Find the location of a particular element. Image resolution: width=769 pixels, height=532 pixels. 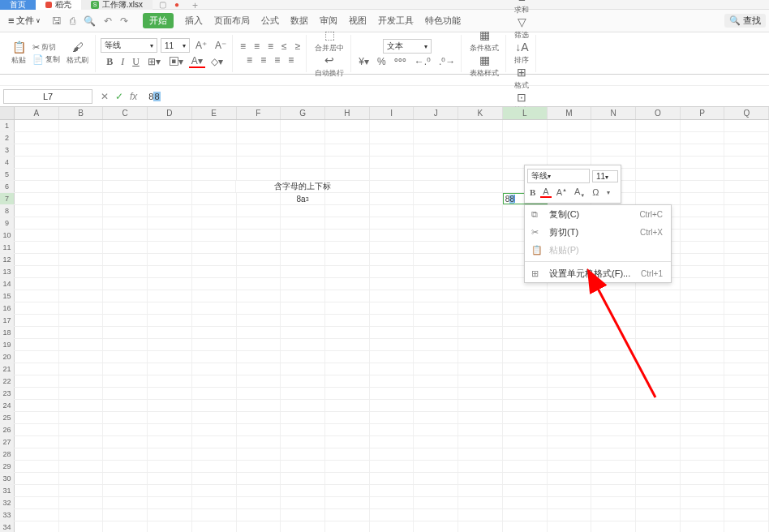

cell-N30 is located at coordinates (613, 478).